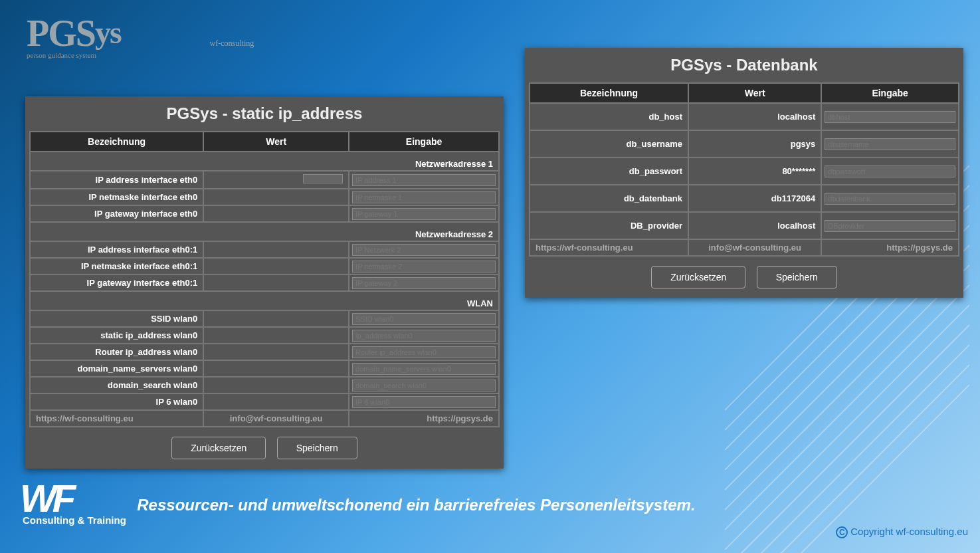 The width and height of the screenshot is (980, 553). Describe the element at coordinates (117, 214) in the screenshot. I see `config-label: IP gateway interface eth0` at that location.